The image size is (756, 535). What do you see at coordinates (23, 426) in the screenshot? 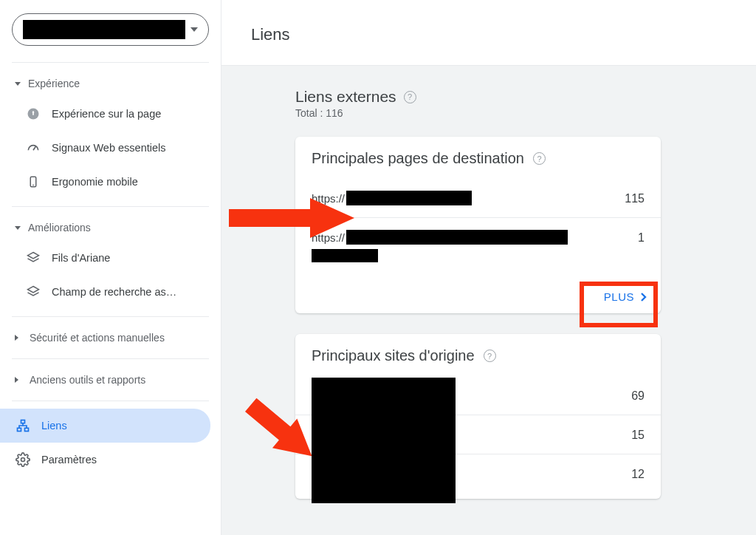
I see `sitemap-icon` at bounding box center [23, 426].